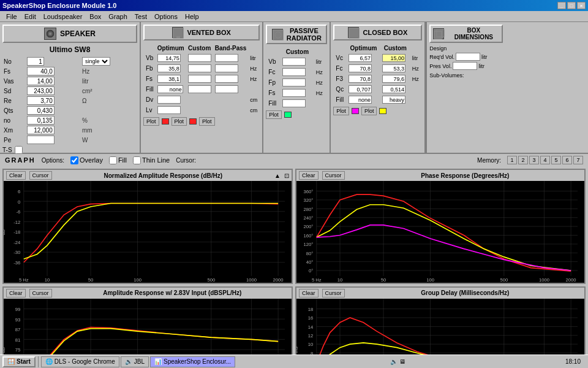 The width and height of the screenshot is (588, 368). I want to click on menu-edit: Edit, so click(31, 16).